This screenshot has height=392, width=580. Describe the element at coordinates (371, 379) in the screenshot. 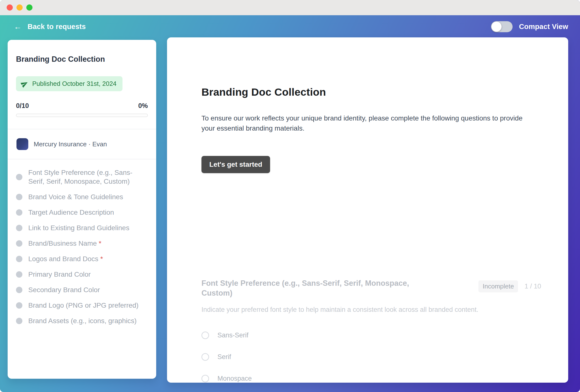

I see `radio-option-row: Monospace` at that location.